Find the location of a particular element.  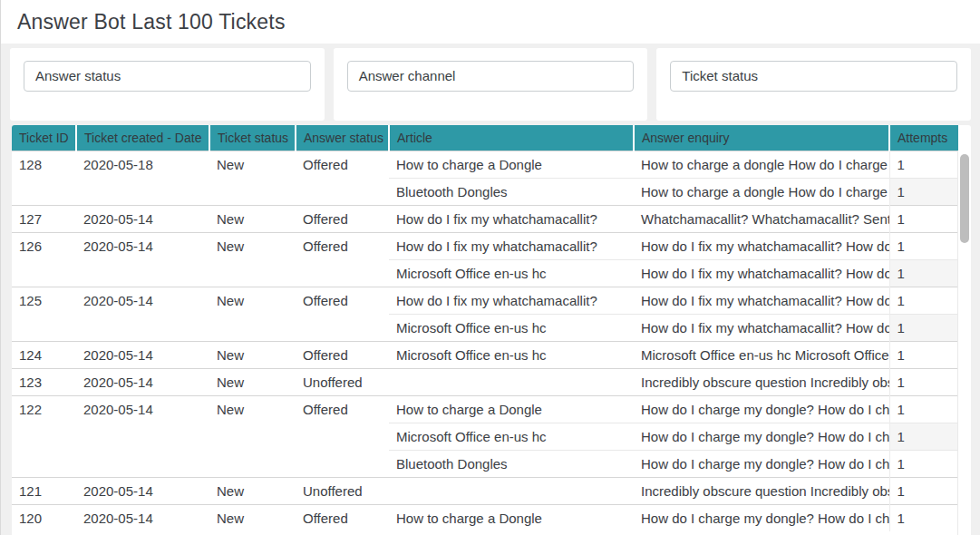

table-header-row: Ticket ID Ticket created - Date Ticket s… is located at coordinates (485, 138).